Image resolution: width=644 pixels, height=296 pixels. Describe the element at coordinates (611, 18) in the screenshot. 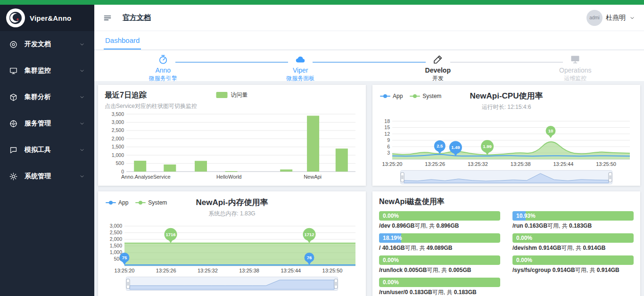

I see `user-menu: admi 杜燕明` at that location.